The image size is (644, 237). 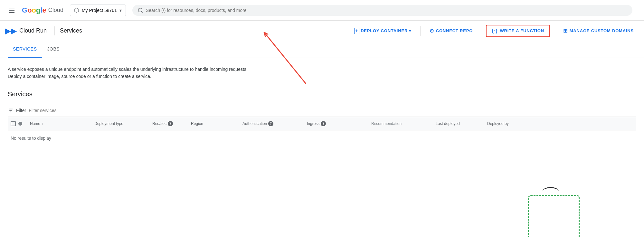 I want to click on filter-bar: Filter, so click(x=322, y=111).